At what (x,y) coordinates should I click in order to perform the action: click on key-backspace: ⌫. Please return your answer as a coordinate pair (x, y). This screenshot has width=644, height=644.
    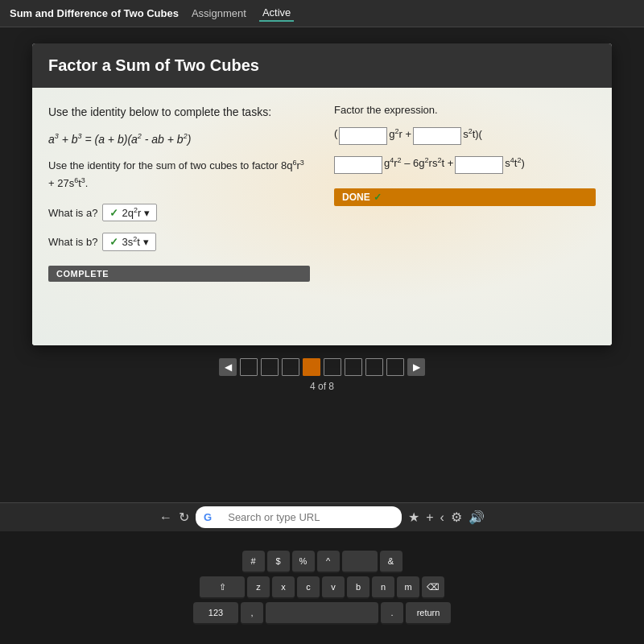
    Looking at the image, I should click on (433, 588).